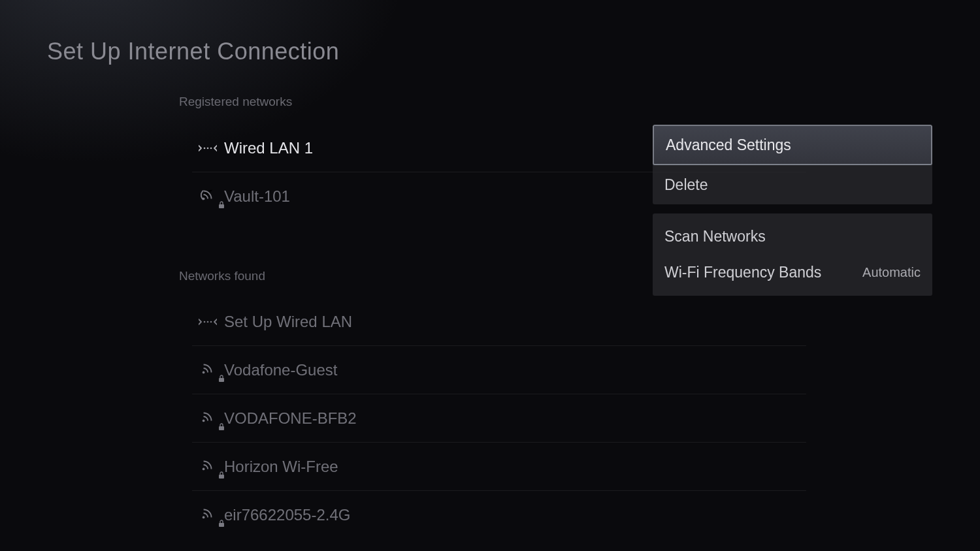  I want to click on network-label: Vault-101, so click(257, 197).